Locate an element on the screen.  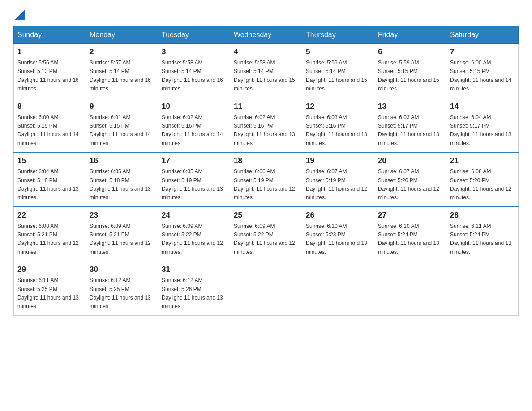
day-number: 19 is located at coordinates (338, 161).